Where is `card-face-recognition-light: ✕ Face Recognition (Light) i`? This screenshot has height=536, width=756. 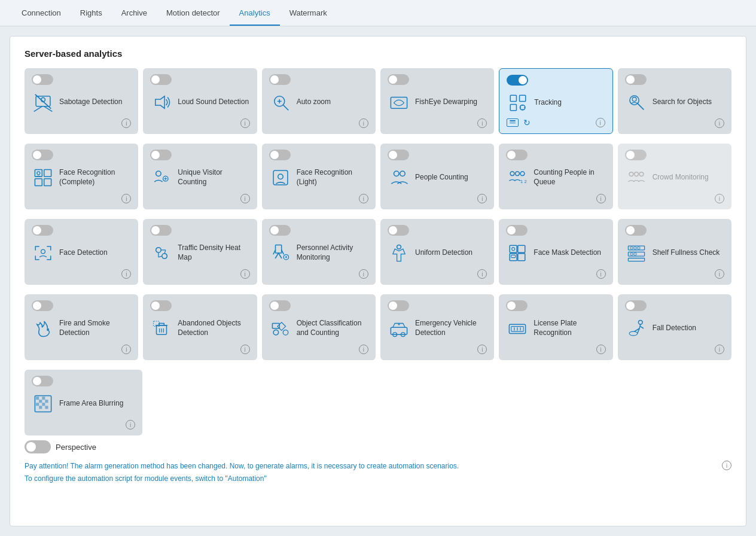
card-face-recognition-light: ✕ Face Recognition (Light) i is located at coordinates (319, 176).